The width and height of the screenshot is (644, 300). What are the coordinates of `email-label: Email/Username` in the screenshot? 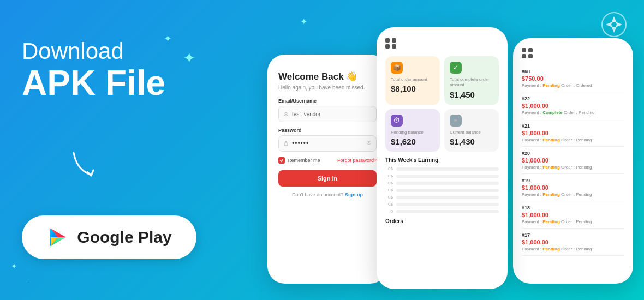 It's located at (327, 101).